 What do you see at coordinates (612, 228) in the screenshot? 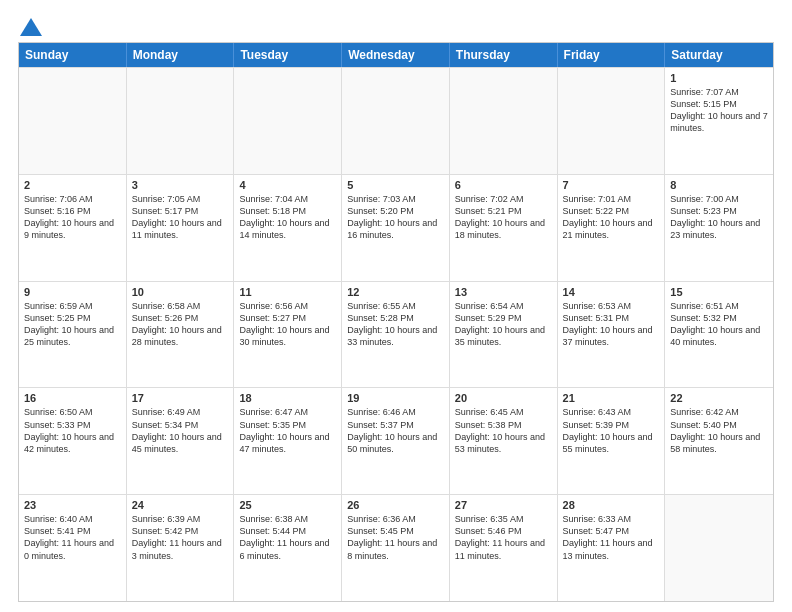
I see `day-cell-7: 7Sunrise: 7:01 AM Sunset: 5:22 PM Daylig…` at bounding box center [612, 228].